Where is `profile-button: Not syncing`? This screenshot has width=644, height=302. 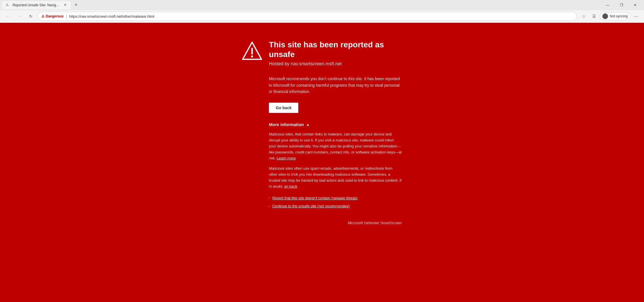 profile-button: Not syncing is located at coordinates (615, 16).